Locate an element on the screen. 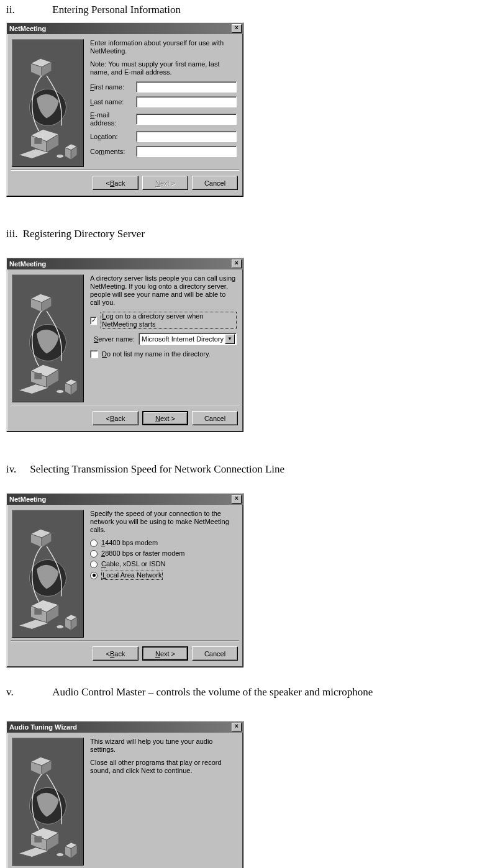 The image size is (477, 868). audio-line1: This wizard will help you tune your audi… is located at coordinates (163, 746).